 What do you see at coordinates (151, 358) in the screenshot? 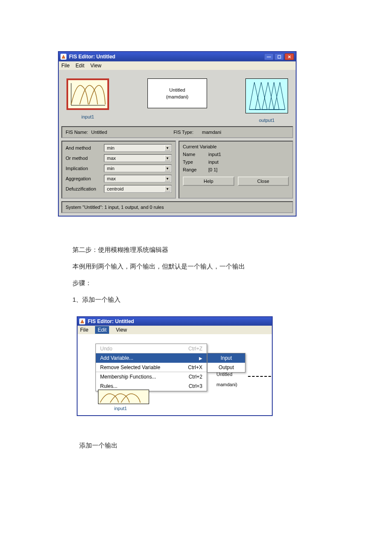
I see `menu-item-add-variable: Add Variable... ▶` at bounding box center [151, 358].